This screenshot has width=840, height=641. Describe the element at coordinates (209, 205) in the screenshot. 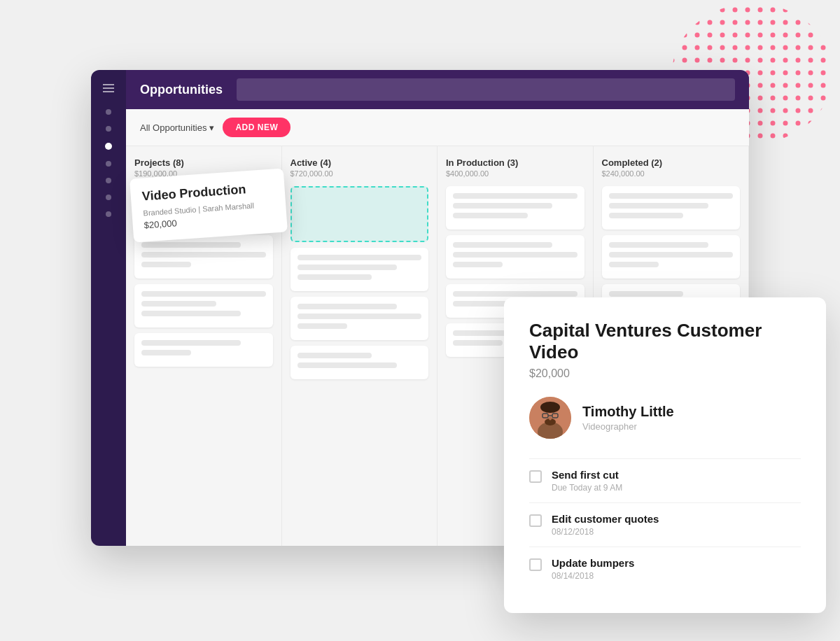

I see `flying-card: Video Production Branded Studio | Sarah …` at that location.